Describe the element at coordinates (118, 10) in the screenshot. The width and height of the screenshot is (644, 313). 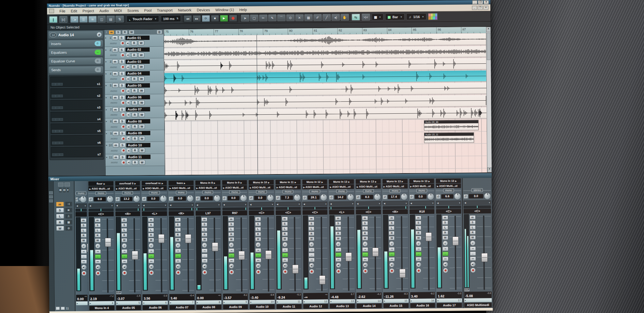
I see `menu-item-midi: MIDI` at that location.